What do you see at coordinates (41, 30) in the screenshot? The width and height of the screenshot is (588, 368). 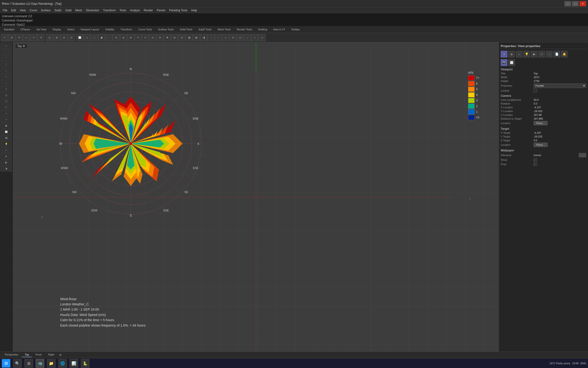 I see `tab-setview: Set View` at bounding box center [41, 30].